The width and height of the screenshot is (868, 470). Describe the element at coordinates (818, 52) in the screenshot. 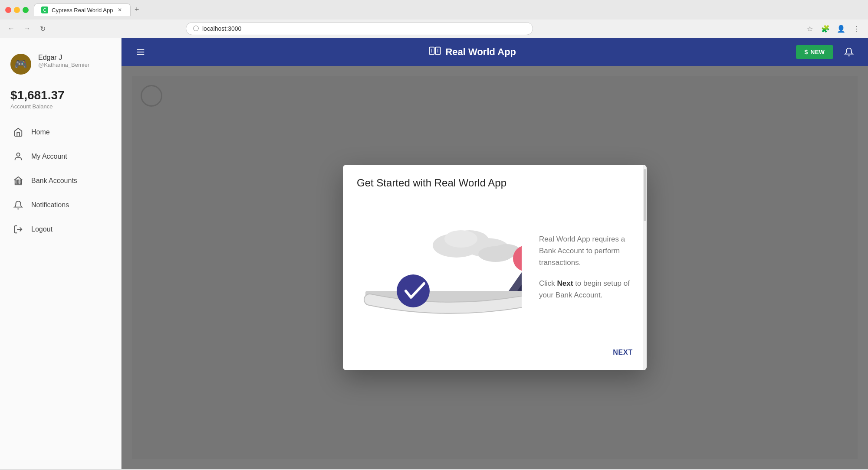

I see `new-button-label: NEW` at that location.